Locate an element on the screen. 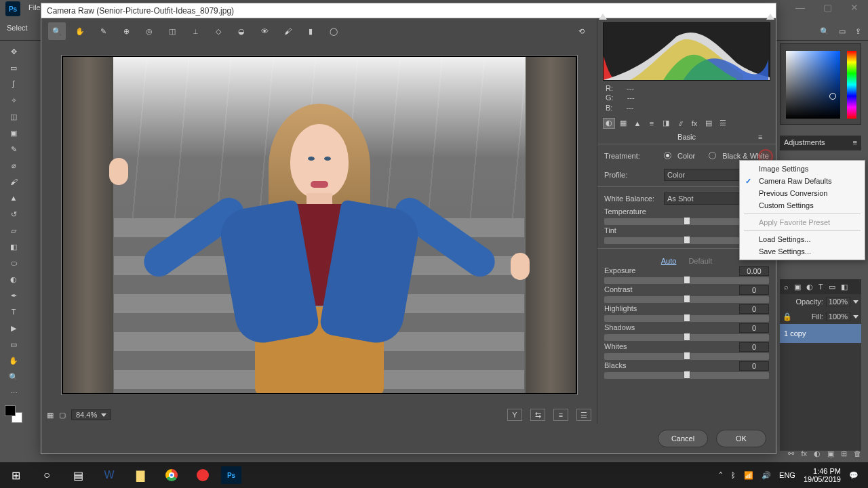 This screenshot has height=488, width=868. zoom-combo: 84.4% is located at coordinates (91, 415).